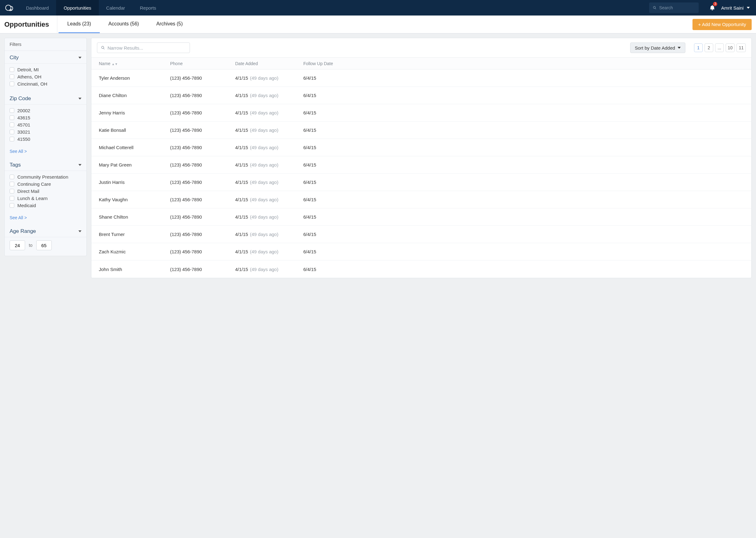 Image resolution: width=756 pixels, height=538 pixels. I want to click on filter-age-toggle: Age Range, so click(46, 231).